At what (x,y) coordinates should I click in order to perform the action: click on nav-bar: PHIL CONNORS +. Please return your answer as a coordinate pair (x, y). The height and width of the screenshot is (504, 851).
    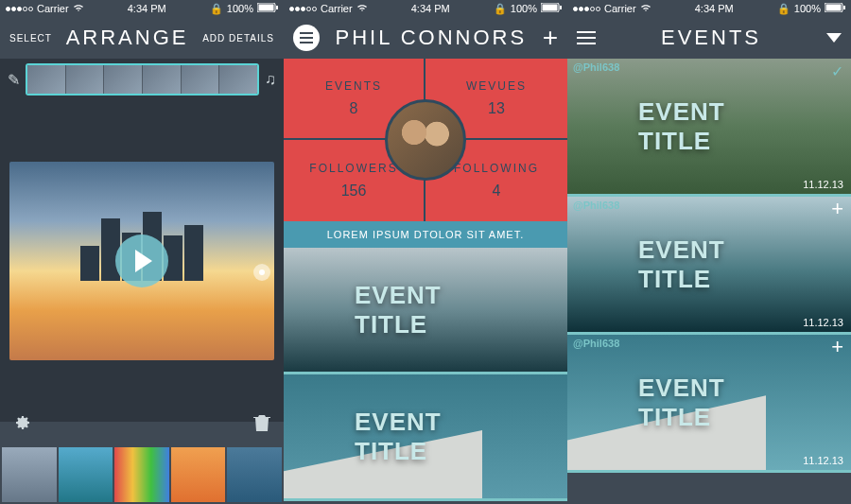
    Looking at the image, I should click on (426, 38).